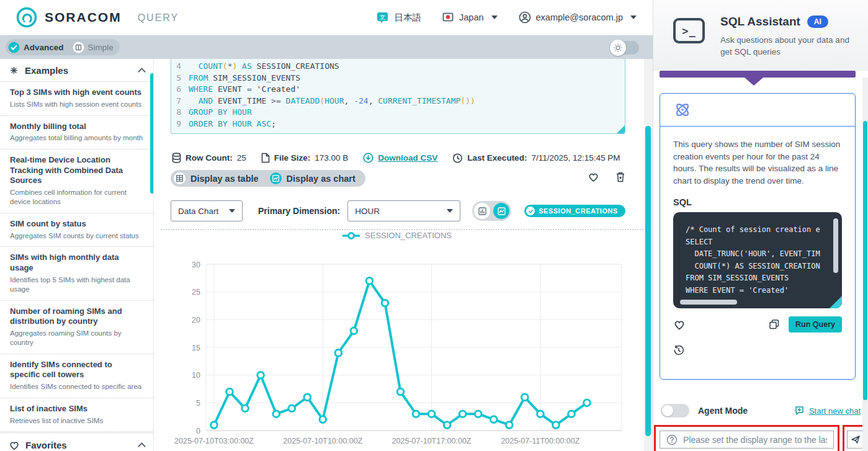  Describe the element at coordinates (540, 441) in the screenshot. I see `svg-text: 2025-07-11T00:00:00Z` at that location.